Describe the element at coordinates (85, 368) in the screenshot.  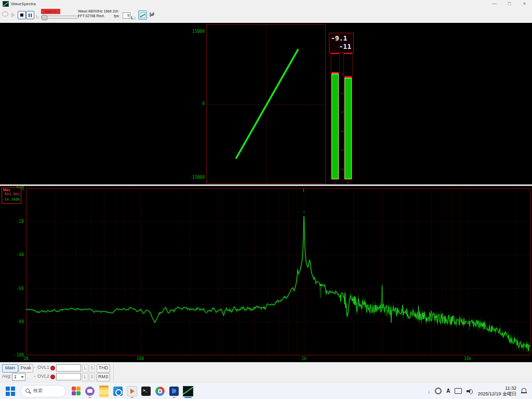
I see `l-button-1: L` at that location.